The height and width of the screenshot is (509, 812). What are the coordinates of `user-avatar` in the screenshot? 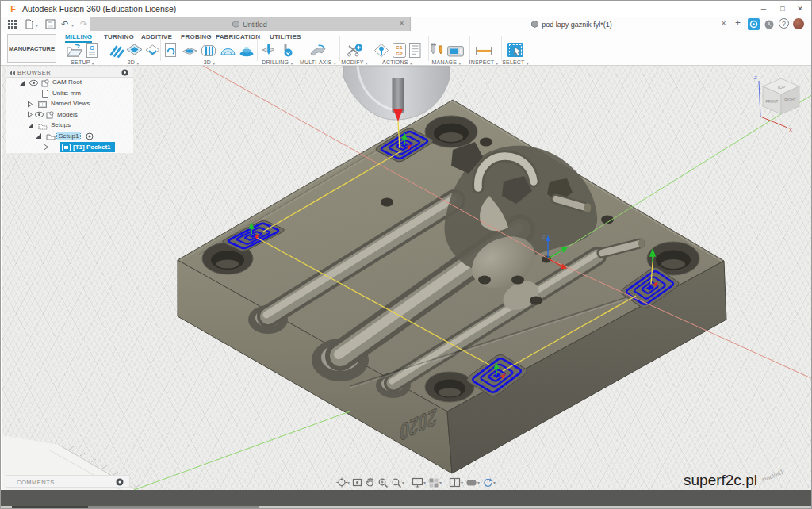 It's located at (799, 24).